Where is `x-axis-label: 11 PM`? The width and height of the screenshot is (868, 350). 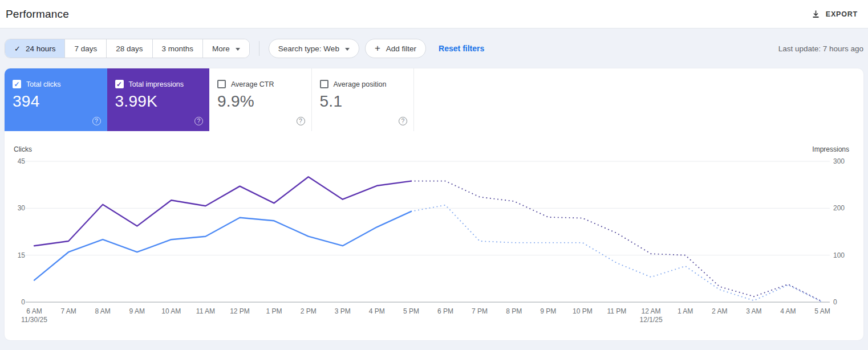 x-axis-label: 11 PM is located at coordinates (617, 311).